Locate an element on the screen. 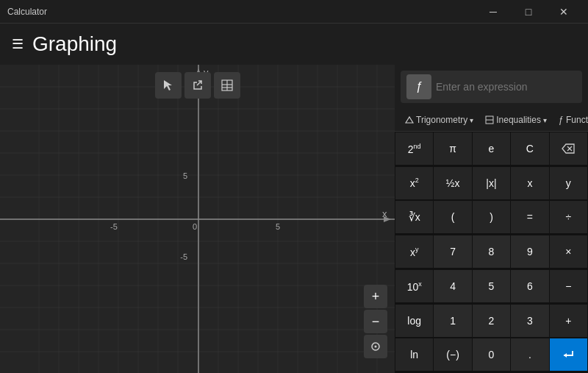  svg-text: 0 is located at coordinates (195, 227).